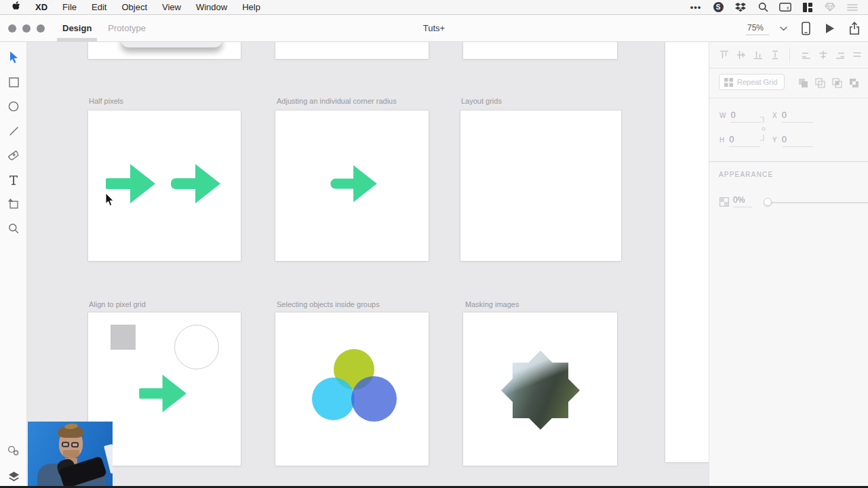 This screenshot has width=868, height=488. What do you see at coordinates (26, 28) in the screenshot?
I see `window-minimize-button` at bounding box center [26, 28].